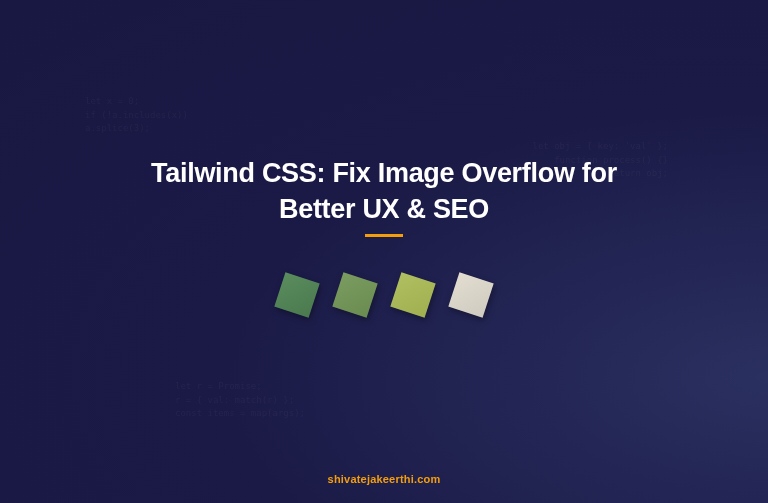  What do you see at coordinates (240, 400) in the screenshot?
I see `decorative-code-3: let r = Promise; r = { val: match(r) }; …` at bounding box center [240, 400].